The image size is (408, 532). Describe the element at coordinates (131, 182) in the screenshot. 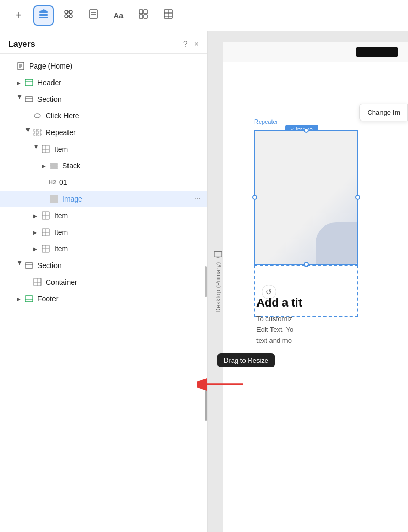

I see `h2-label: 01` at that location.